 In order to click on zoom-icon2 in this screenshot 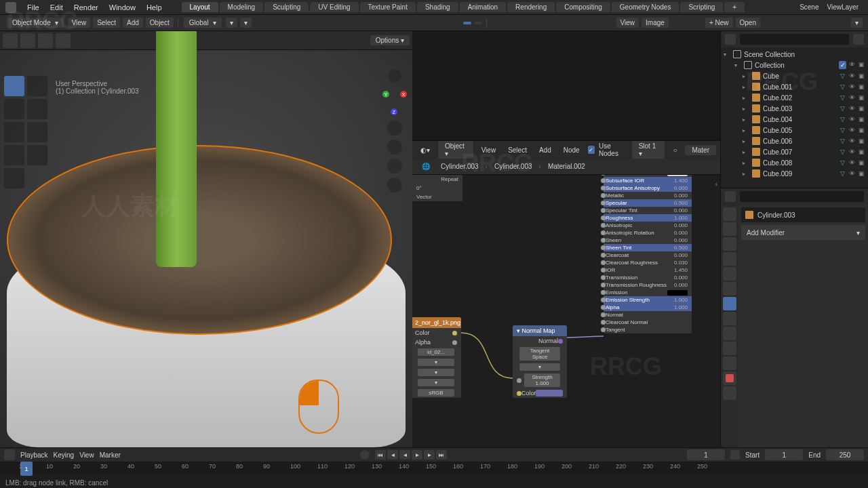, I will do `click(395, 147)`.